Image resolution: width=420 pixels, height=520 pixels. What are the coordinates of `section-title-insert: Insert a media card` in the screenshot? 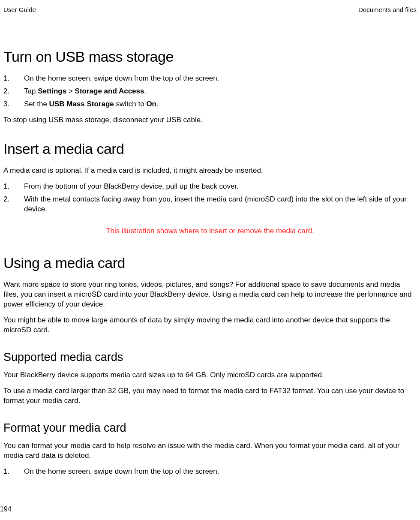 It's located at (210, 149).